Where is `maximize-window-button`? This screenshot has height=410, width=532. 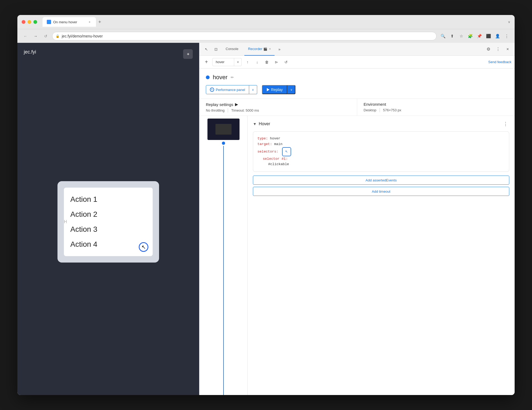 maximize-window-button is located at coordinates (35, 22).